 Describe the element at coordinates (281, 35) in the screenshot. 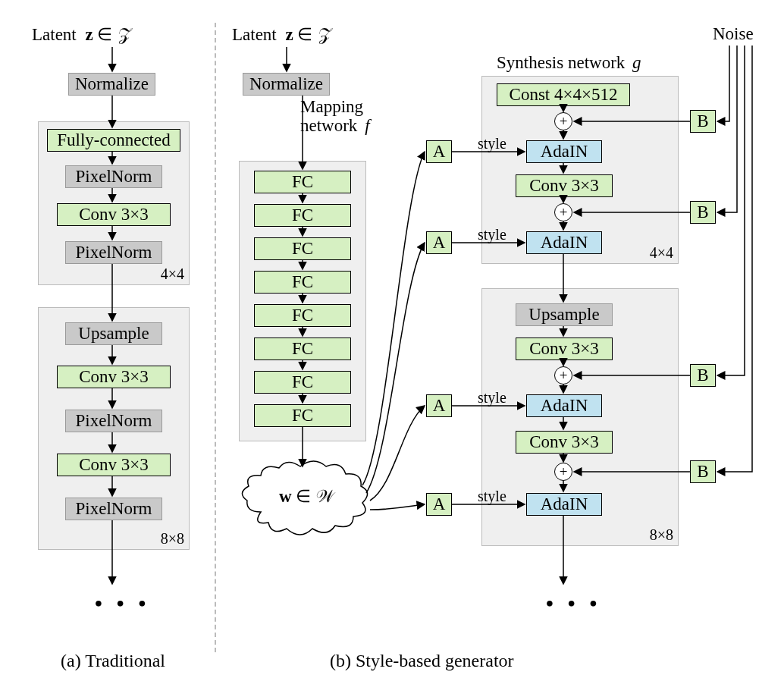

I see `latent-label-b: Latent z ∈ 𝒵` at that location.